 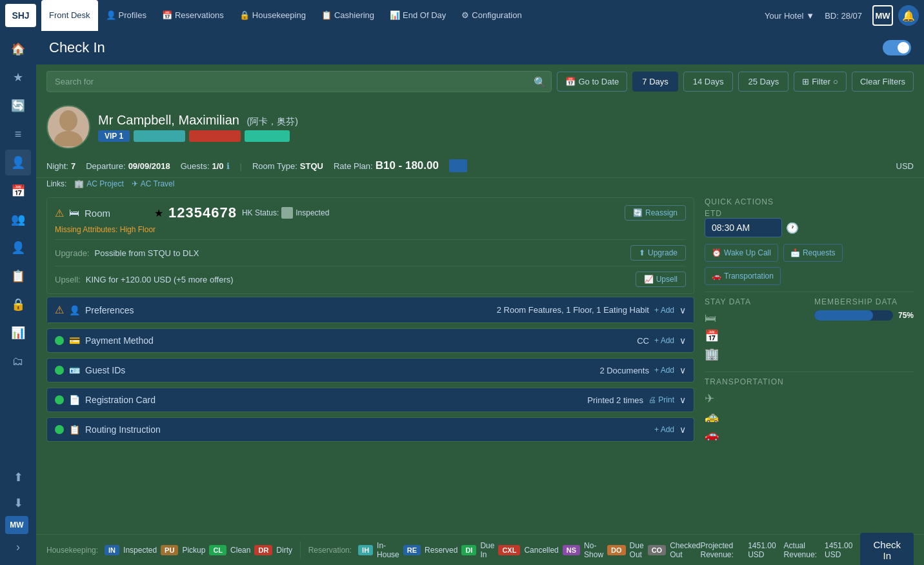 I want to click on sidebar-user-badge: MW, so click(x=17, y=525).